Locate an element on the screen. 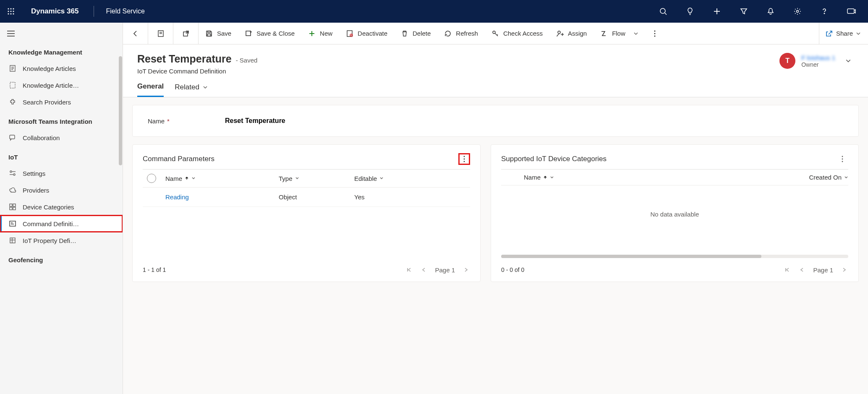  sidebar-item-iot-providers: Providers is located at coordinates (61, 190).